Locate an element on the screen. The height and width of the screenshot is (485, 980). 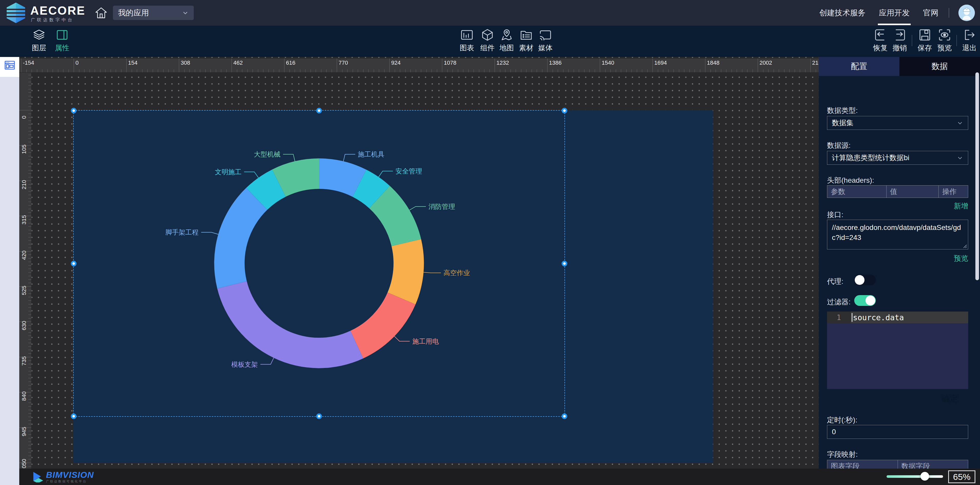
preview-data-link: 预览 is located at coordinates (961, 259).